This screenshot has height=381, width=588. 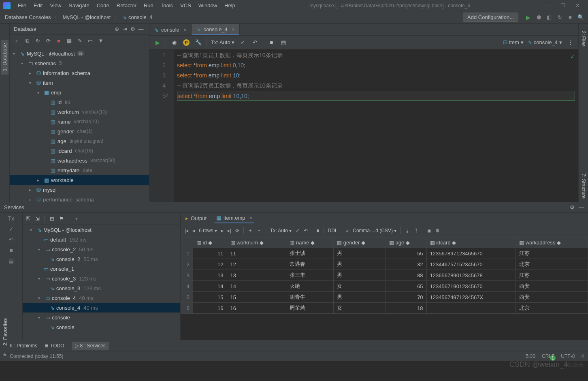 I want to click on explain-icon: ▤, so click(x=283, y=43).